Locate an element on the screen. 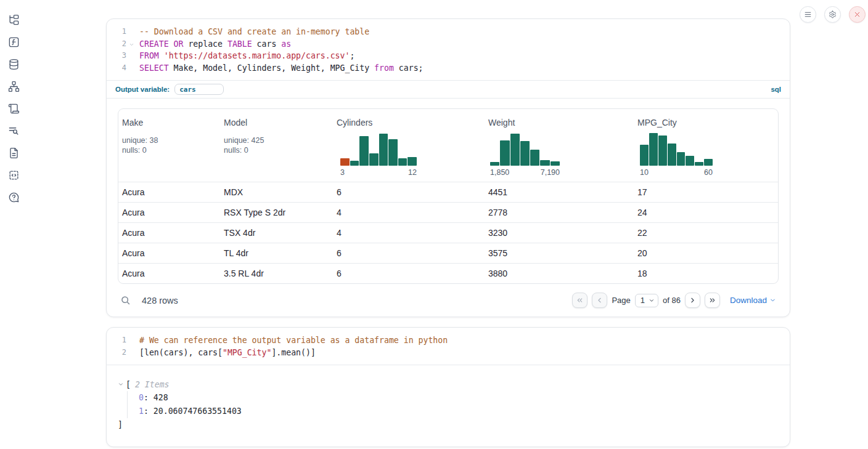 The height and width of the screenshot is (449, 868). file-tree-icon is located at coordinates (14, 20).